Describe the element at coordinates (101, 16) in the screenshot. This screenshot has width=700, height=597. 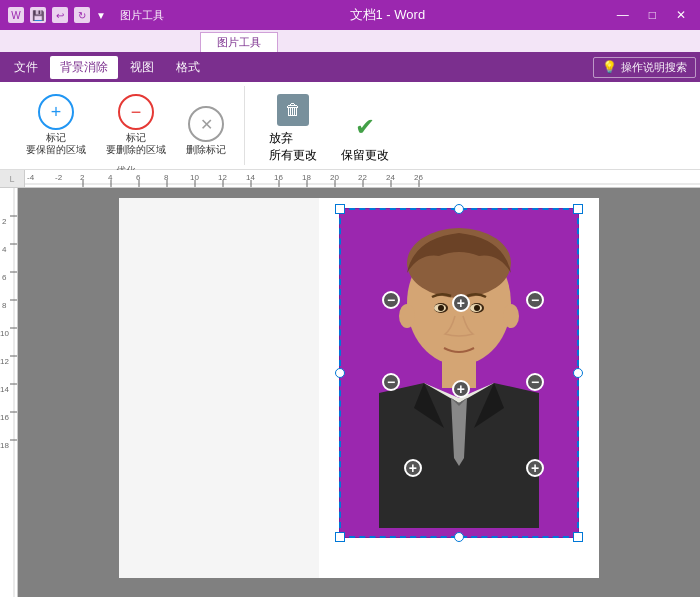
I see `more-icon: ▼` at that location.